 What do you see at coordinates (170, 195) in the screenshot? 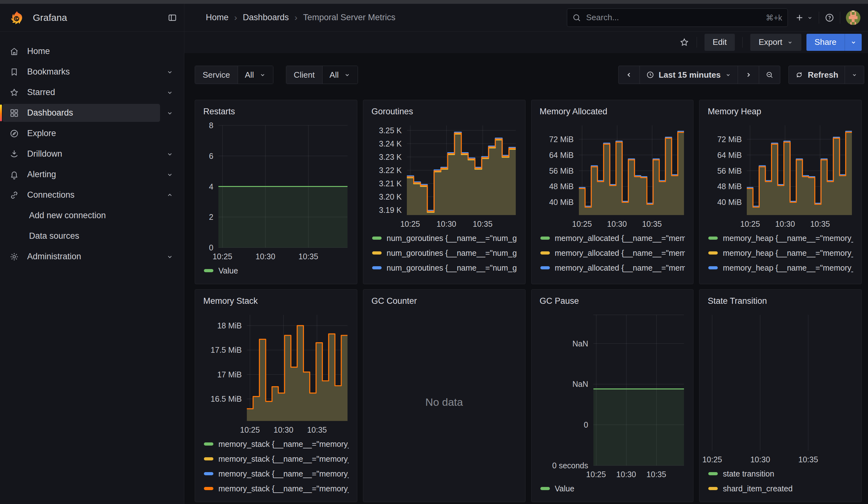
I see `sidebar-expand-toggle-connections` at bounding box center [170, 195].